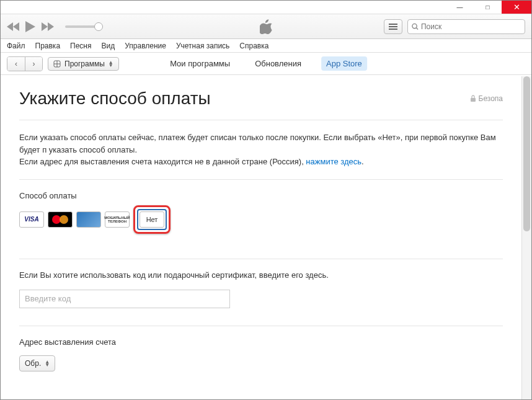 This screenshot has height=400, width=532. What do you see at coordinates (266, 7) in the screenshot?
I see `titlebar: — □ ✕` at bounding box center [266, 7].